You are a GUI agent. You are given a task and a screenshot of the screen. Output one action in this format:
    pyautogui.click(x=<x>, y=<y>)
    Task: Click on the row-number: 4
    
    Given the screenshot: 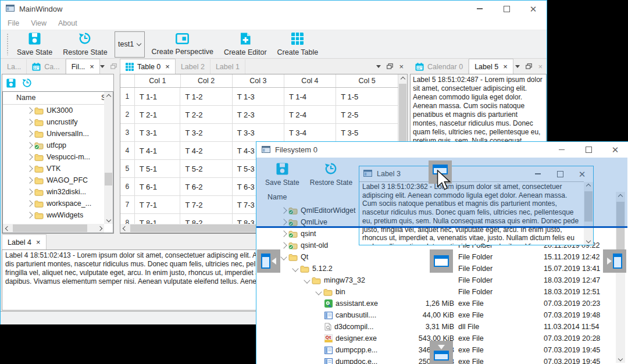 What is the action you would take?
    pyautogui.click(x=128, y=151)
    